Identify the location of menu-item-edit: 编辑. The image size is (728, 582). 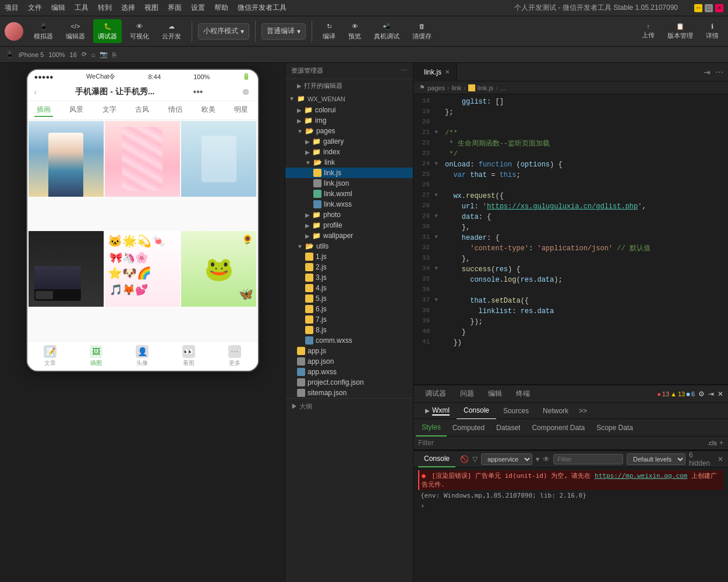
(58, 8).